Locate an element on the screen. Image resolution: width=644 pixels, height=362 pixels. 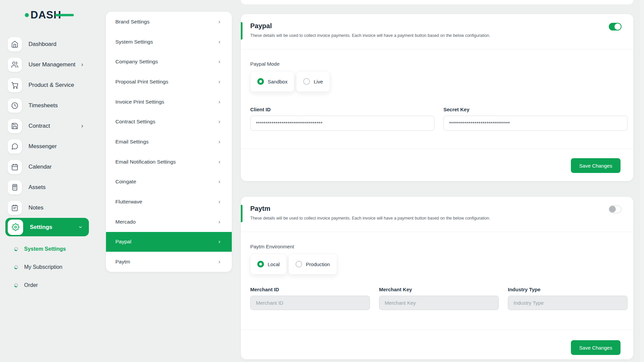
calculator-icon is located at coordinates (15, 187).